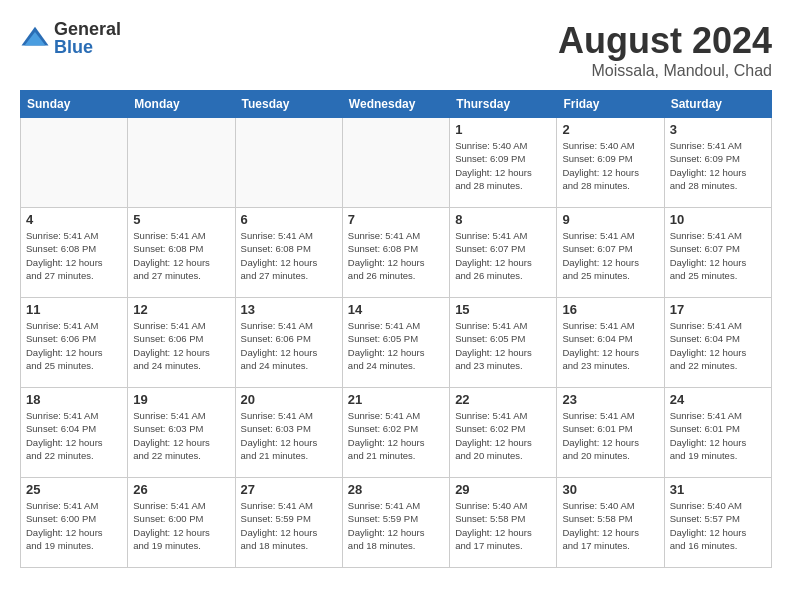  What do you see at coordinates (610, 130) in the screenshot?
I see `day-number: 2` at bounding box center [610, 130].